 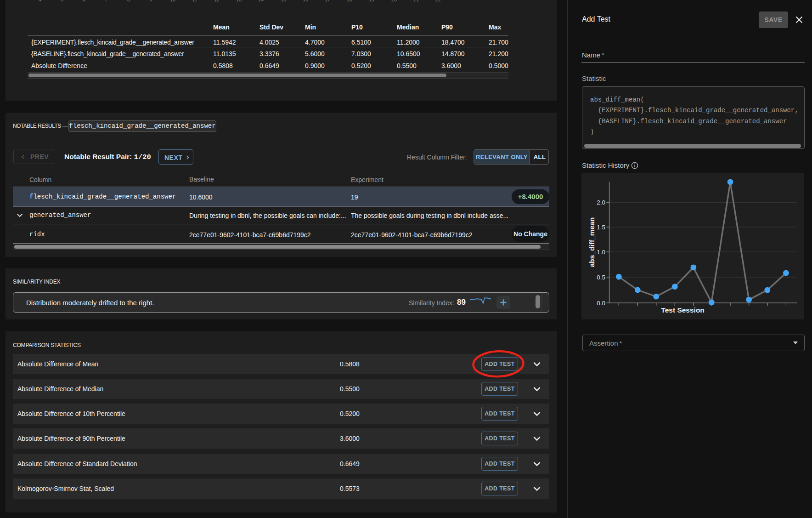 What do you see at coordinates (601, 278) in the screenshot?
I see `svg-text: 0.5` at bounding box center [601, 278].